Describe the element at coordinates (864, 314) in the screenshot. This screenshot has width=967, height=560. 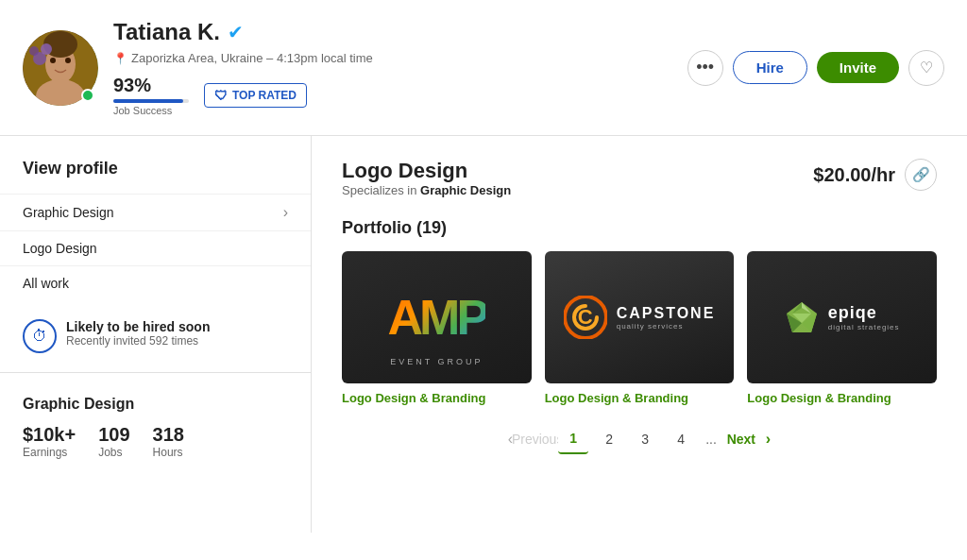
I see `epiqe-name: epiqe` at that location.